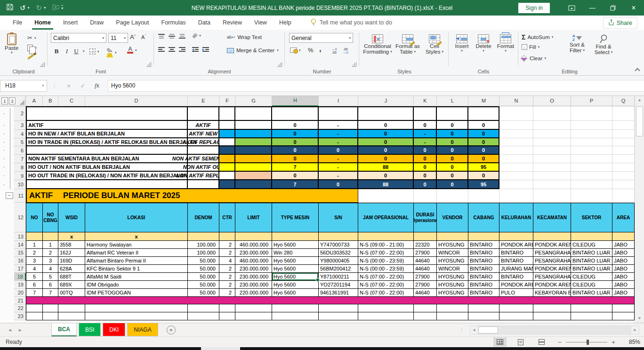  I want to click on cell-K23, so click(426, 316).